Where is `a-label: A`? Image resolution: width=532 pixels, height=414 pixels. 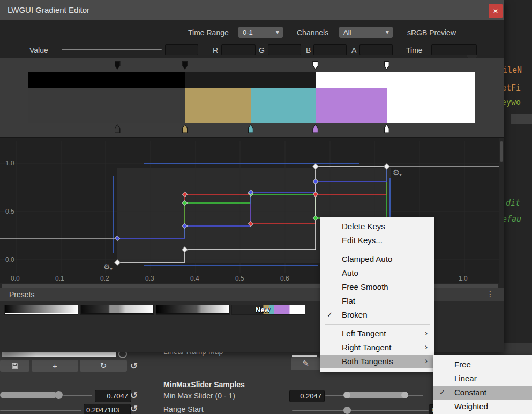 a-label: A is located at coordinates (354, 50).